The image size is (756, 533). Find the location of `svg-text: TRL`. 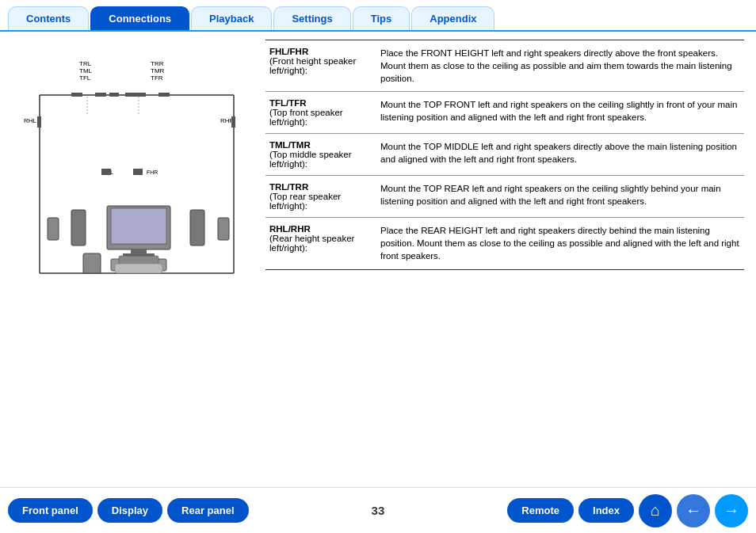

svg-text: TRL is located at coordinates (86, 63).